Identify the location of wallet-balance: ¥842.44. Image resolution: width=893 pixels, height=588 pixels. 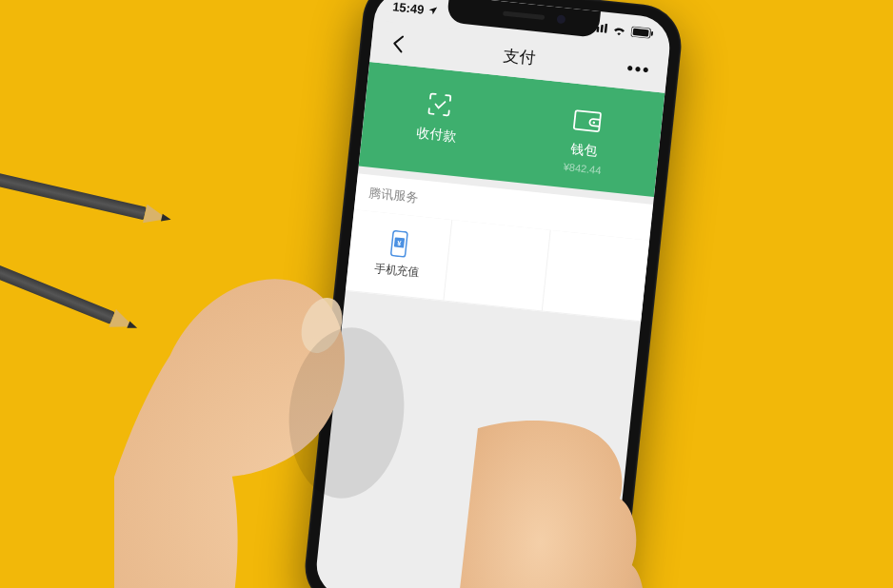
(583, 168).